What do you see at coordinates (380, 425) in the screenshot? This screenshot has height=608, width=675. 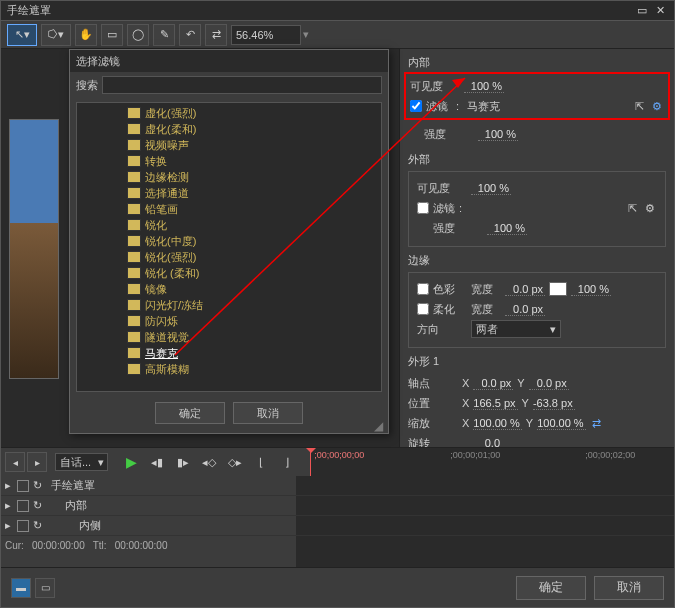 I see `resize-handle: ◢` at bounding box center [380, 425].